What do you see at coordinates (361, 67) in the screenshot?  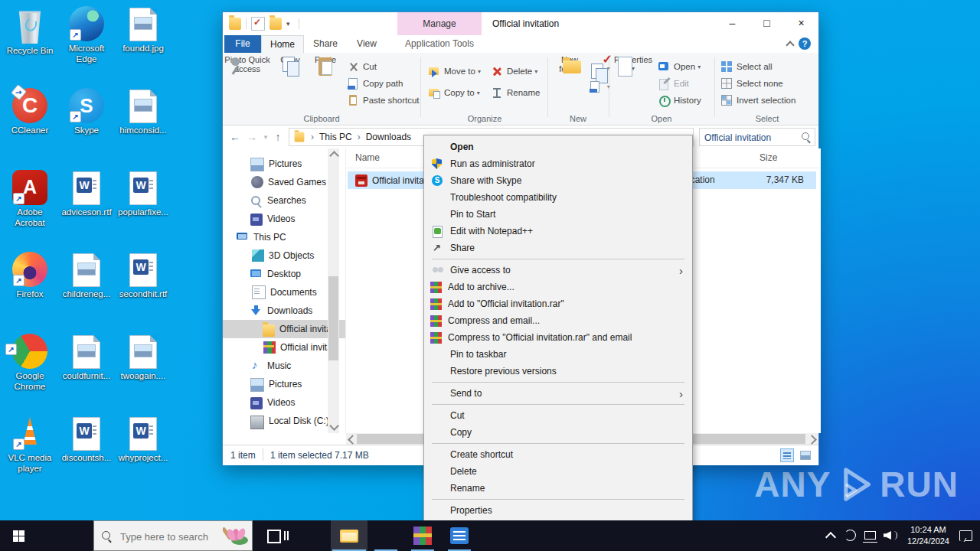 I see `cut-button: Cut` at bounding box center [361, 67].